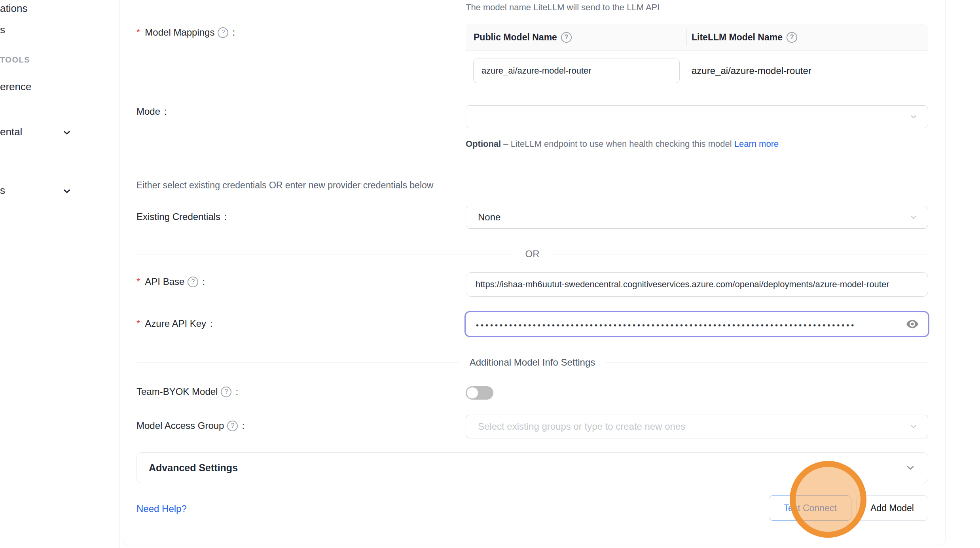 The width and height of the screenshot is (980, 548). I want to click on sidebar: ations s TOOLS erence ental s, so click(60, 274).